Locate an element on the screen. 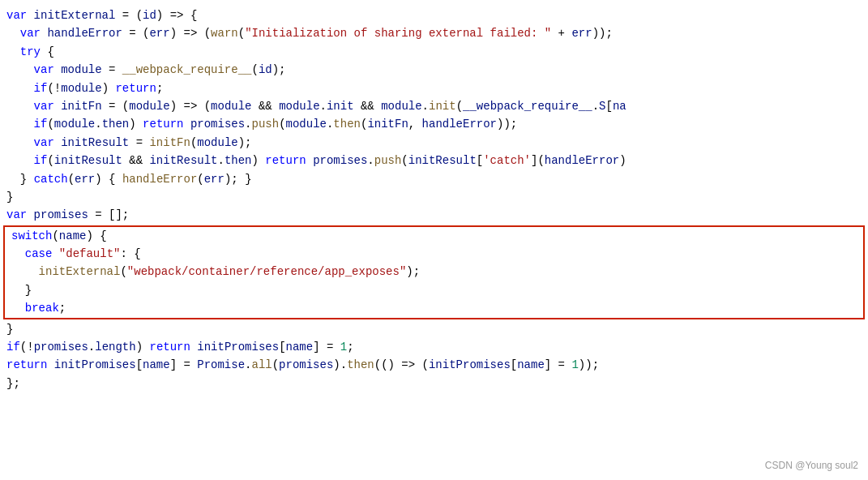 The height and width of the screenshot is (480, 868). token: warn is located at coordinates (224, 33).